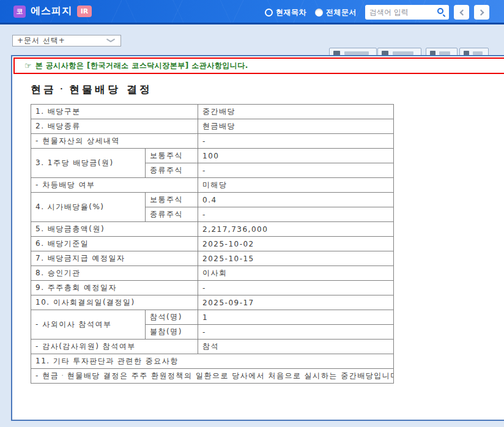 This screenshot has width=504, height=427. I want to click on row-value: 0.4, so click(296, 200).